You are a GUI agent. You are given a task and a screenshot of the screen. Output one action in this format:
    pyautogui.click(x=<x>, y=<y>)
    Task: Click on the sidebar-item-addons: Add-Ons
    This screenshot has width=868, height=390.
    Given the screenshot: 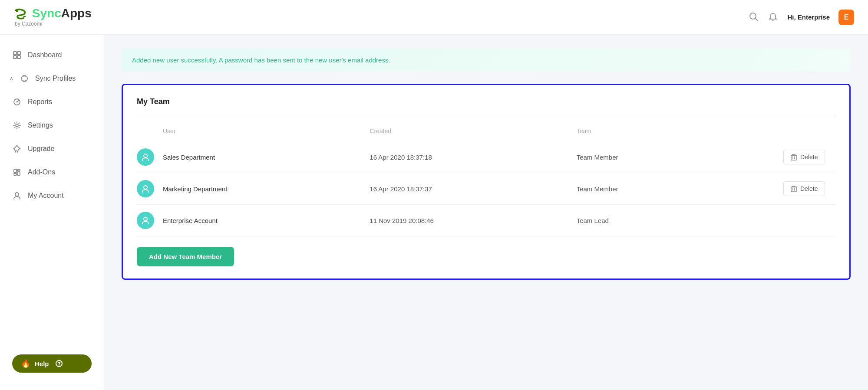 What is the action you would take?
    pyautogui.click(x=52, y=172)
    